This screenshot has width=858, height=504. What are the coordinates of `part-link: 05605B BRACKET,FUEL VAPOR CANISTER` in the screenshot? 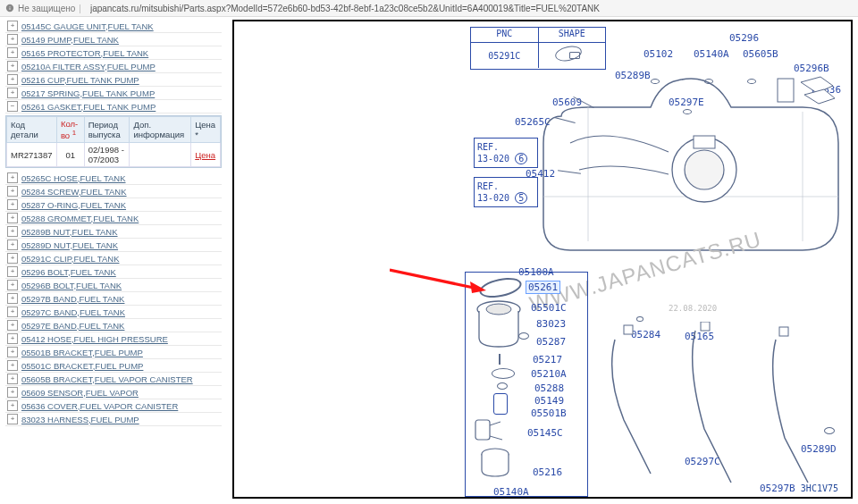 It's located at (107, 379).